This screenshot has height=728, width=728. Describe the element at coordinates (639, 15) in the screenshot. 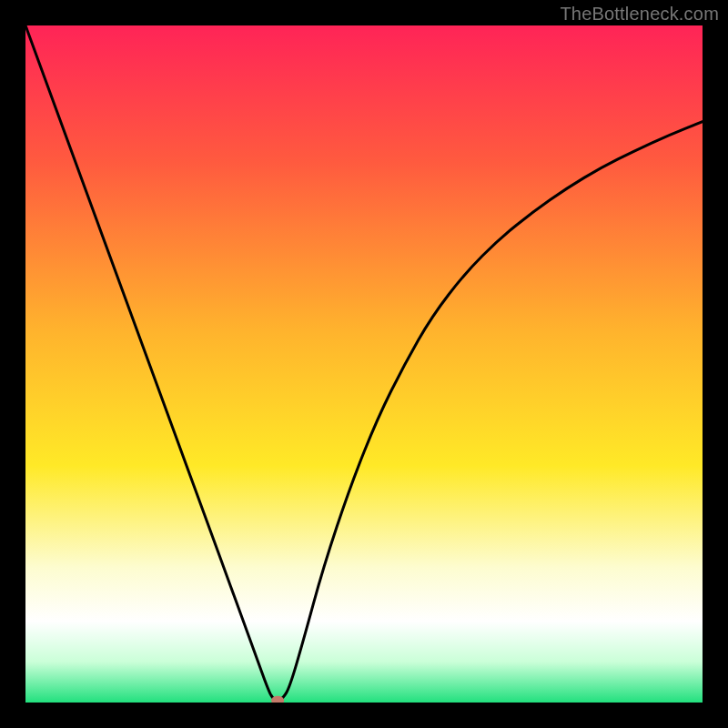

I see `watermark-text: TheBottleneck.com` at that location.